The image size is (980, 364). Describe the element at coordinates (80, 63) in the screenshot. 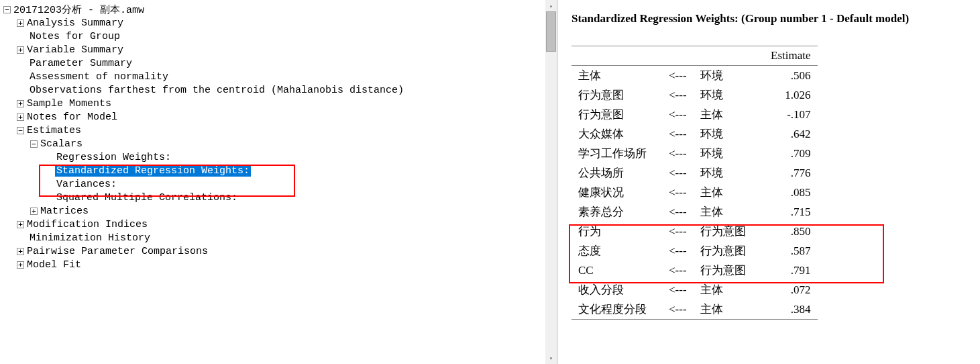

I see `tree-item-label: Parameter Summary` at that location.